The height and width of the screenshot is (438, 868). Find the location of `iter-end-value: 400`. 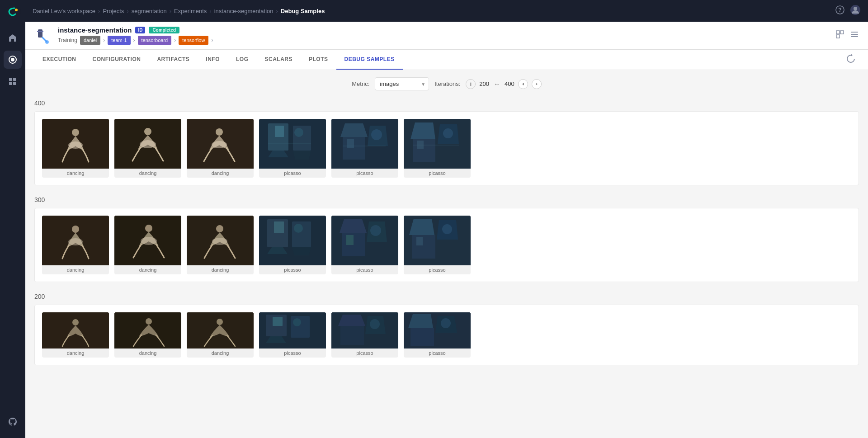

iter-end-value: 400 is located at coordinates (509, 84).